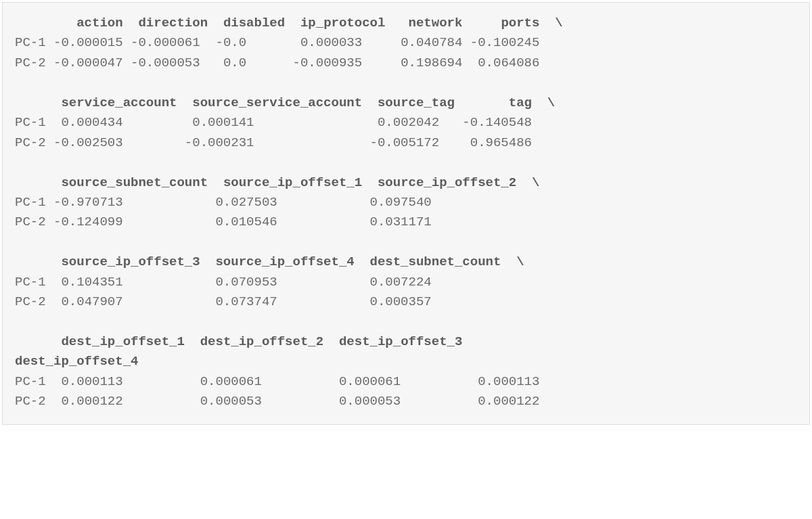 The image size is (812, 519). I want to click on table-row: PC-2 0.047907 0.073747 0.000357, so click(223, 302).